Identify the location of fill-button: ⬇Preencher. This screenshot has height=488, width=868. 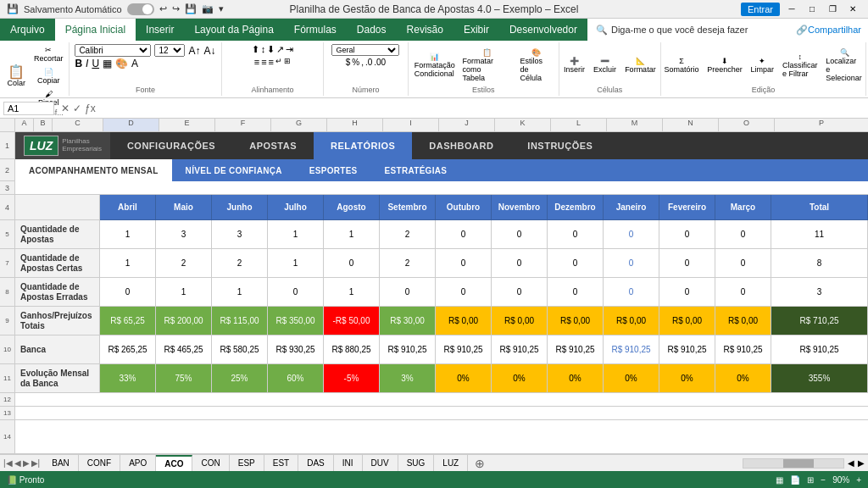
(724, 65).